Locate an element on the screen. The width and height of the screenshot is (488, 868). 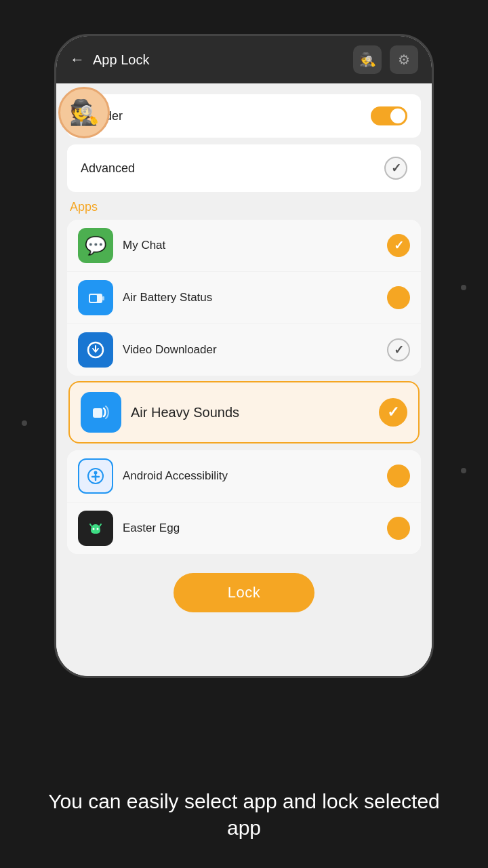
easteregg-checkbox is located at coordinates (399, 528).